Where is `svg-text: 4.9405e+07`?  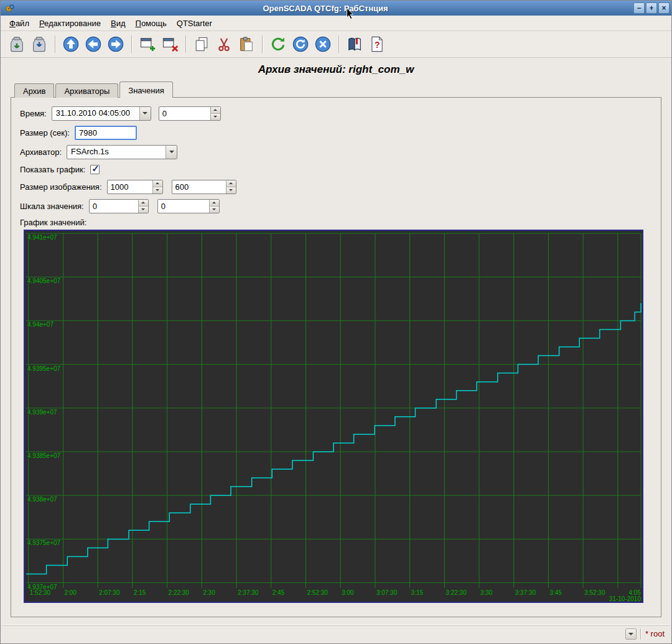 svg-text: 4.9405e+07 is located at coordinates (44, 281).